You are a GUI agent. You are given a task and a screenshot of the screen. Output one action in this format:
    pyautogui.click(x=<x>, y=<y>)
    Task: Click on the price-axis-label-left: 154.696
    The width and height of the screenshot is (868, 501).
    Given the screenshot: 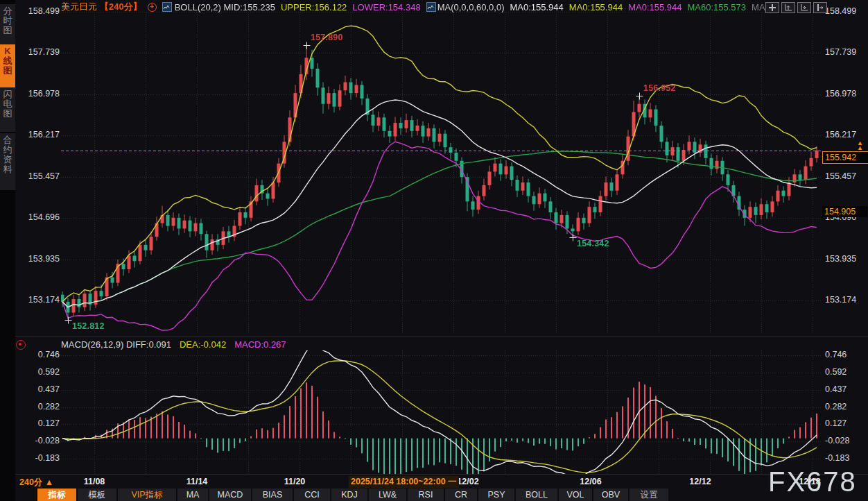 What is the action you would take?
    pyautogui.click(x=40, y=217)
    